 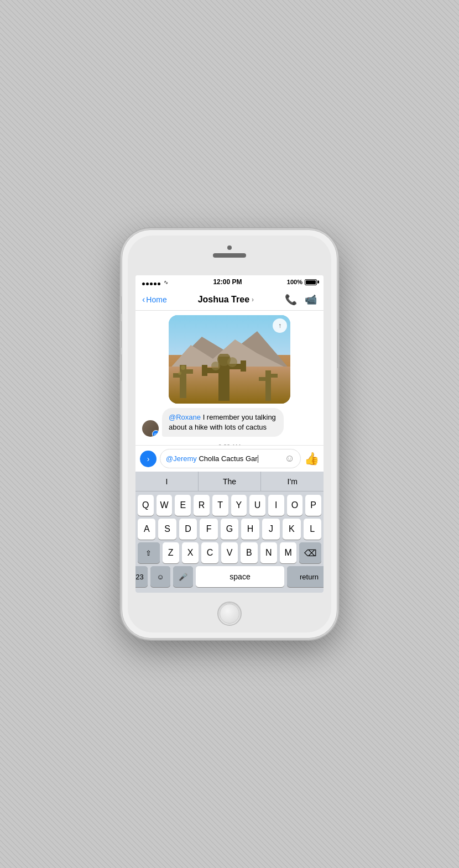 I want to click on nav-actions: 📞 📹, so click(x=301, y=300).